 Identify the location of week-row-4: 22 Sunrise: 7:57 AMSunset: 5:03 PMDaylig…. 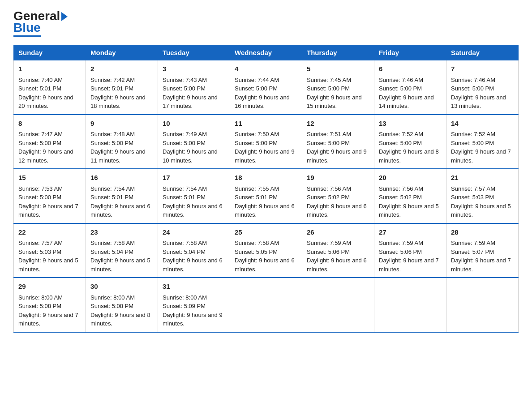
(266, 251).